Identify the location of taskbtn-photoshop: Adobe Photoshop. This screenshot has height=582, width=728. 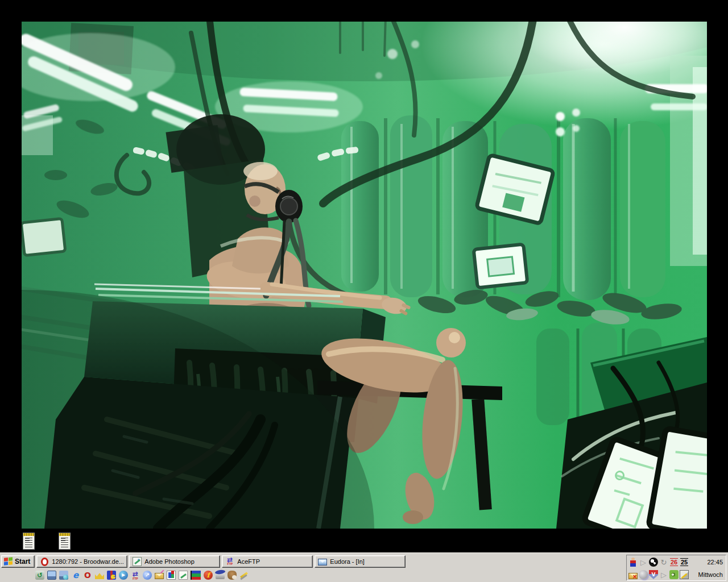
(175, 562).